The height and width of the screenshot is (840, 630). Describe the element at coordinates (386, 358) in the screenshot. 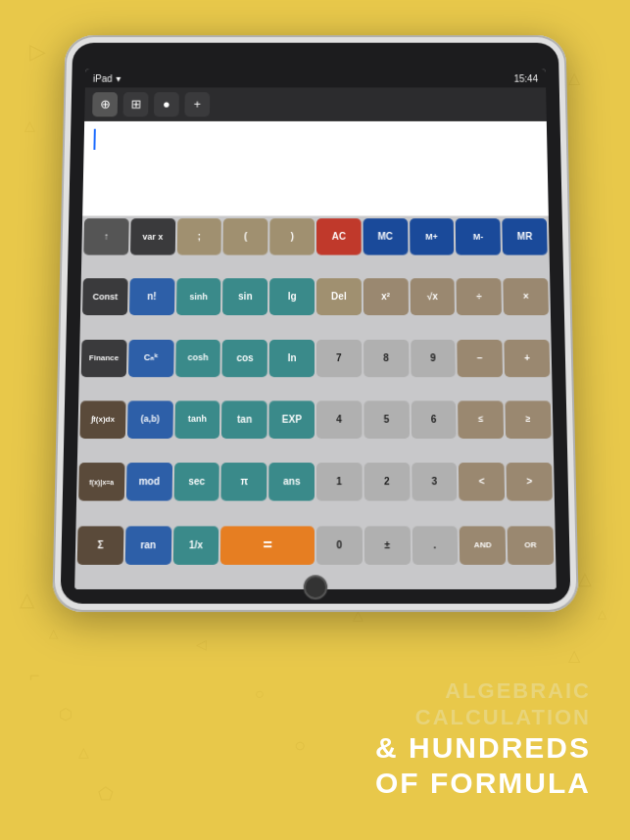

I see `btn-8: 8` at that location.